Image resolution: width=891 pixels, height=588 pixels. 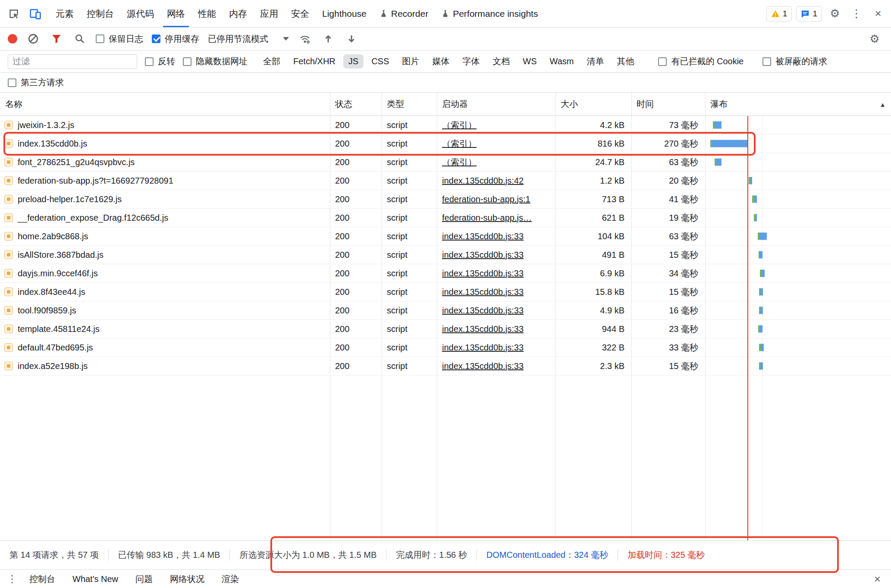 What do you see at coordinates (100, 14) in the screenshot?
I see `panel-tab: 控制台` at bounding box center [100, 14].